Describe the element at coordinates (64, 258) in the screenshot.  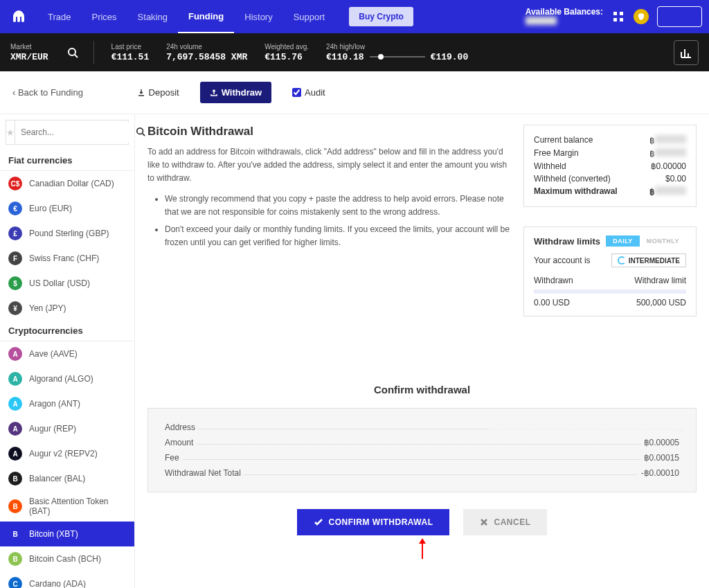
I see `currency-label: Swiss Franc (CHF)` at that location.